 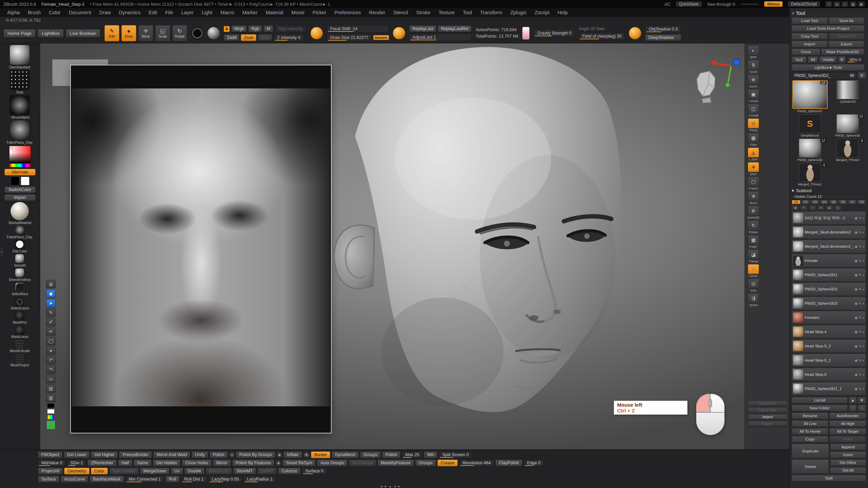 I want to click on menu-item: Preferences, so click(x=348, y=13).